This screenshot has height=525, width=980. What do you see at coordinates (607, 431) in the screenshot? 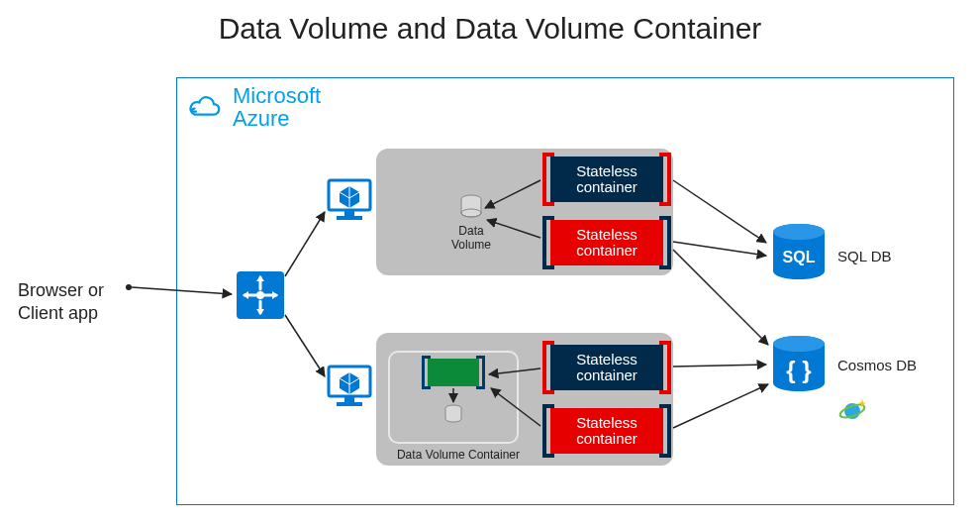
I see `stateless-container-bottom-2: Stateless container` at bounding box center [607, 431].